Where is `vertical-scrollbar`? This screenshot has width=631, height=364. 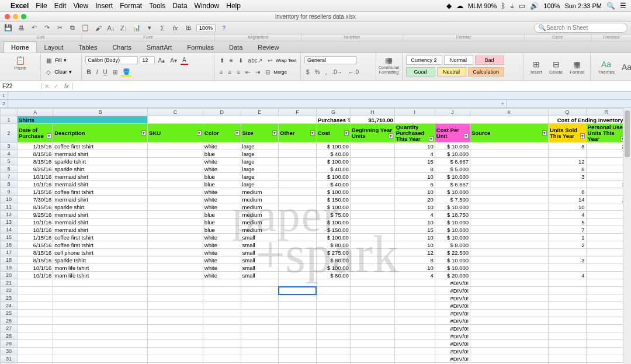 vertical-scrollbar is located at coordinates (627, 236).